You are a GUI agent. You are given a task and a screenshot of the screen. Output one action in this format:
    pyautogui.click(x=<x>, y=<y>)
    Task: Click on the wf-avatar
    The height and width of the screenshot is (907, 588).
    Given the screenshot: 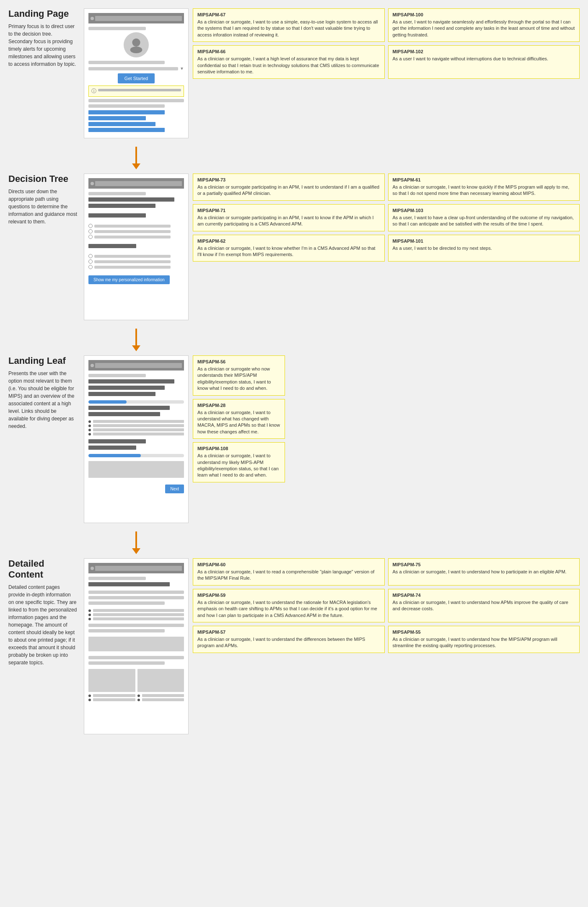 What is the action you would take?
    pyautogui.click(x=136, y=45)
    